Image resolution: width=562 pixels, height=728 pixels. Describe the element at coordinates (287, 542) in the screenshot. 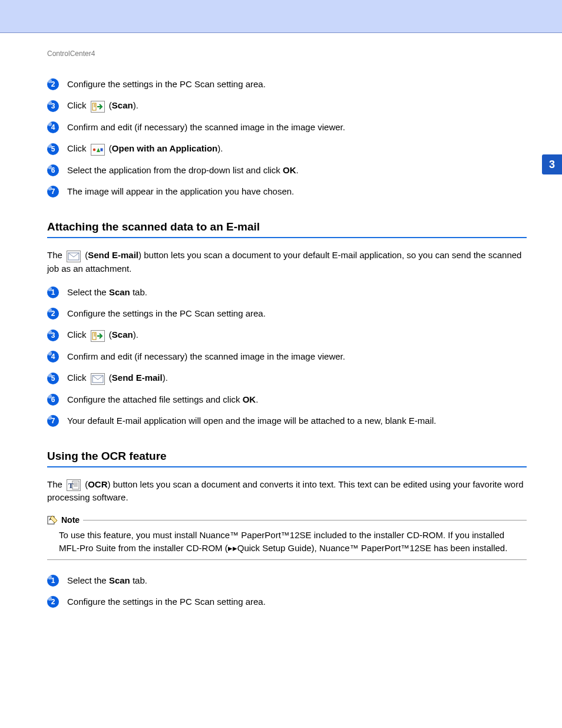

I see `note-body: To use this feature, you must install Nu…` at that location.